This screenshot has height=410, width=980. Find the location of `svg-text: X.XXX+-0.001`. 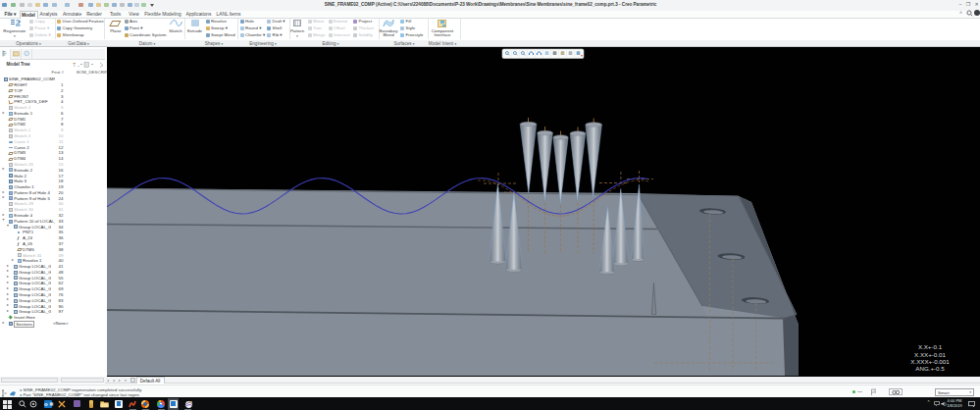

svg-text: X.XXX+-0.001 is located at coordinates (930, 361).